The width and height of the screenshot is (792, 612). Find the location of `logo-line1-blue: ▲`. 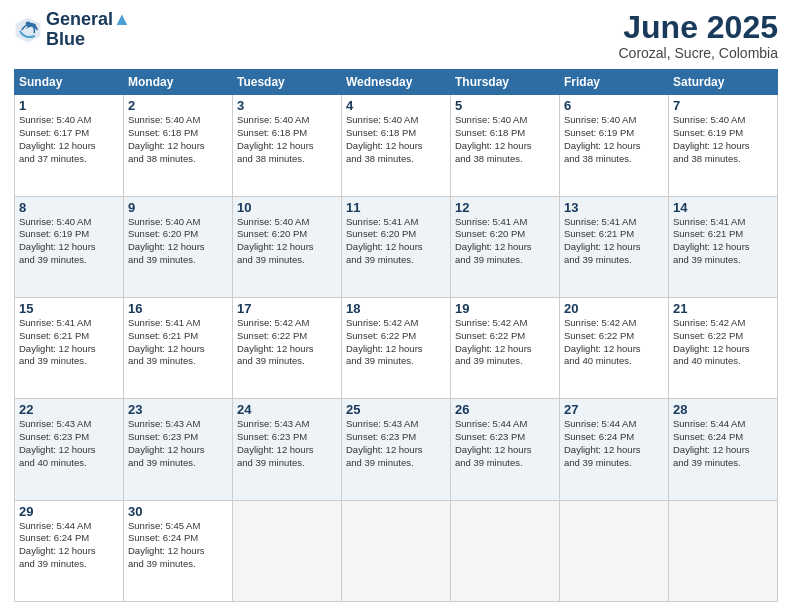

logo-line1-blue: ▲ is located at coordinates (122, 19).